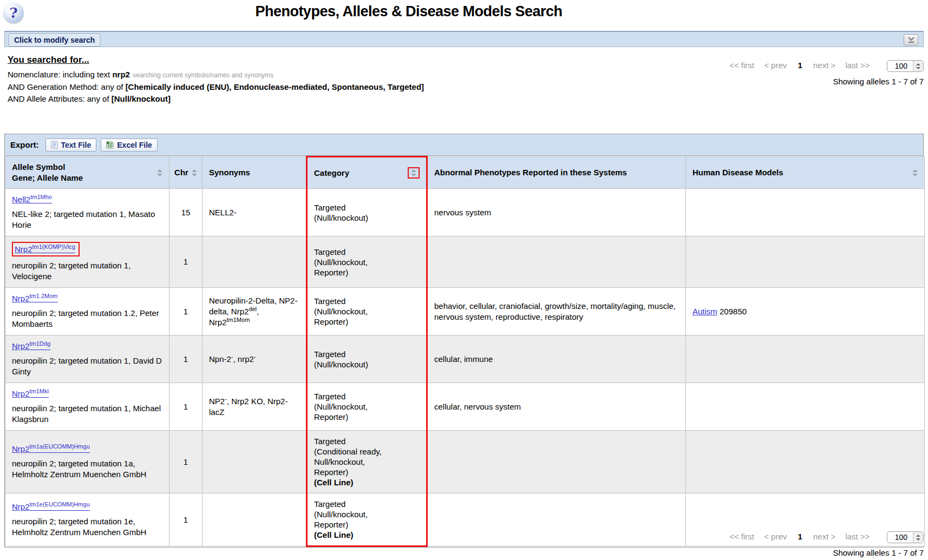  What do you see at coordinates (915, 173) in the screenshot?
I see `sort-disease-icon` at bounding box center [915, 173].